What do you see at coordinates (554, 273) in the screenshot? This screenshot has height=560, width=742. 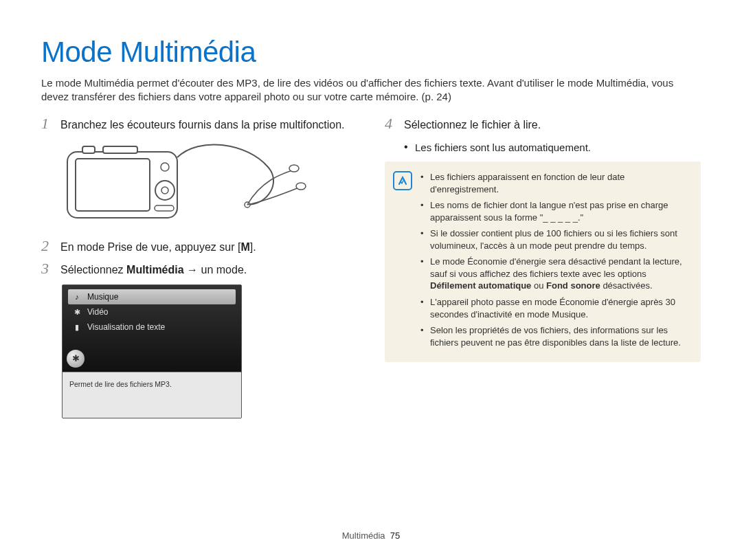 I see `note-item: Le mode Économie d'énergie sera désactiv…` at bounding box center [554, 273].